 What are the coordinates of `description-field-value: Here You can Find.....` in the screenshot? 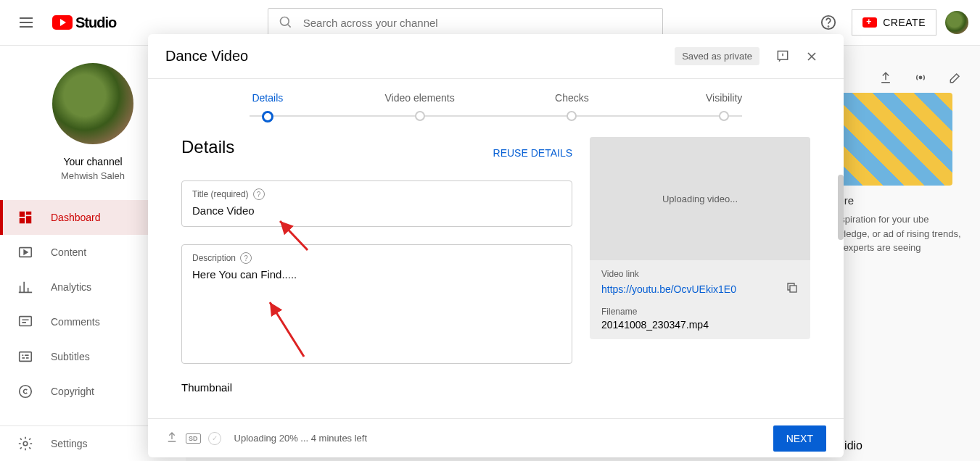 It's located at (377, 275).